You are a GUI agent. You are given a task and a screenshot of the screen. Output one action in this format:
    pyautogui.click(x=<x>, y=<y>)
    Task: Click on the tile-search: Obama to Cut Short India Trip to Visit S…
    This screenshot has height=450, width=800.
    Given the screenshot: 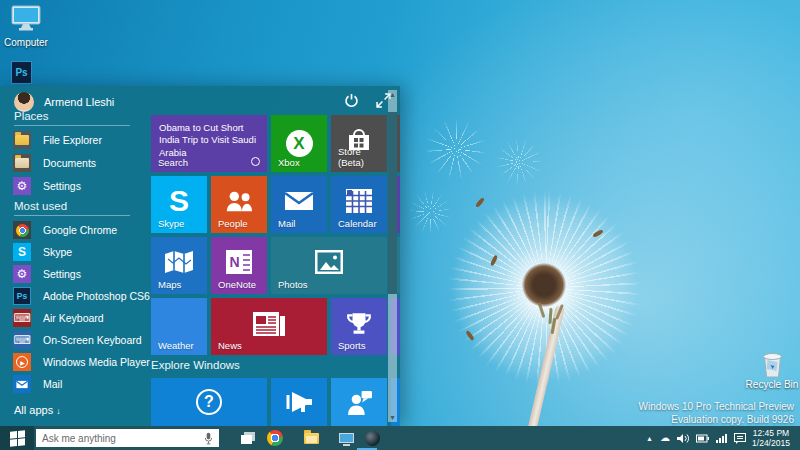 What is the action you would take?
    pyautogui.click(x=209, y=144)
    